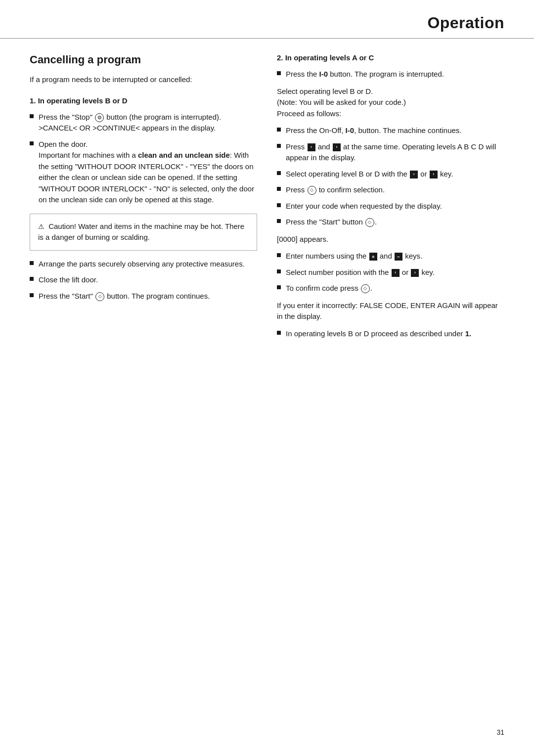 The height and width of the screenshot is (756, 534). What do you see at coordinates (395, 74) in the screenshot?
I see `bullet-text: Press the I-0 button. The program is int…` at bounding box center [395, 74].